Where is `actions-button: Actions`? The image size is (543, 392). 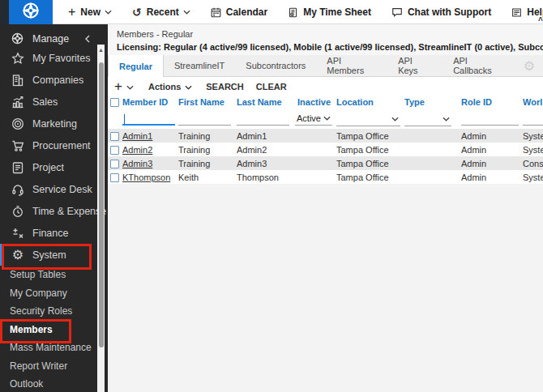 actions-button: Actions is located at coordinates (170, 87).